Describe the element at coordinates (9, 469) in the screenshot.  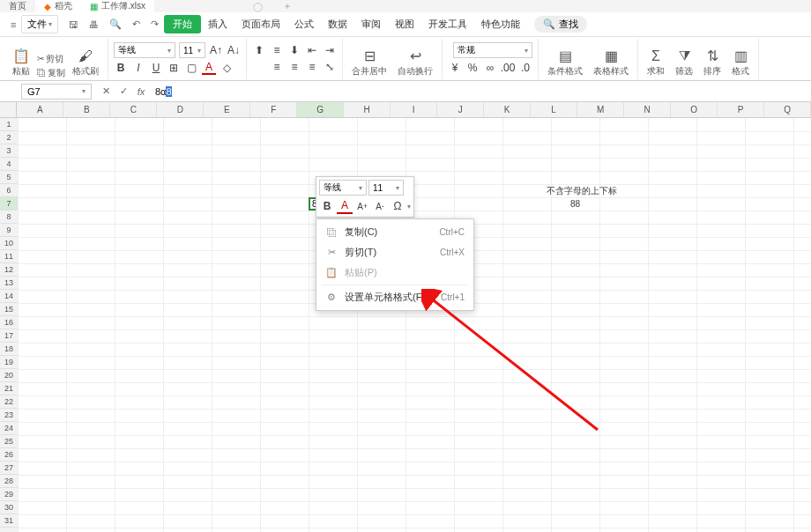
I see `row-header-27: 27` at that location.